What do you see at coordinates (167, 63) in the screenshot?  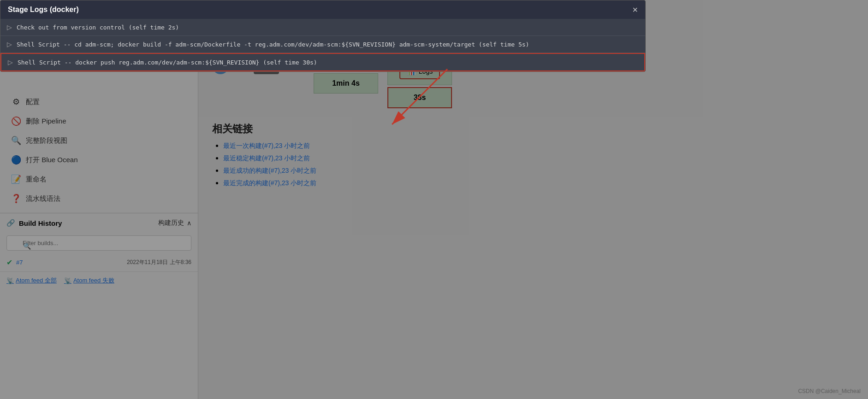 I see `log-text-3: Shell Script -- docker push reg.adm.com/…` at bounding box center [167, 63].